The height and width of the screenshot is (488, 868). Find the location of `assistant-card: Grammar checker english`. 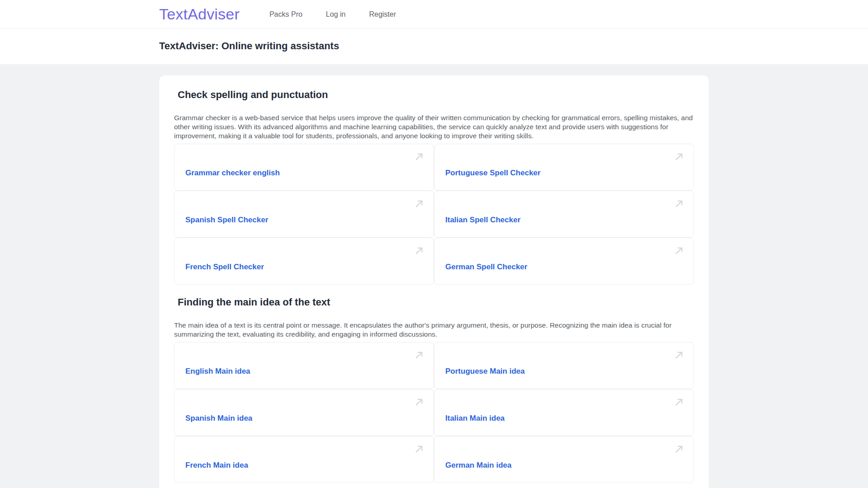

assistant-card: Grammar checker english is located at coordinates (304, 167).